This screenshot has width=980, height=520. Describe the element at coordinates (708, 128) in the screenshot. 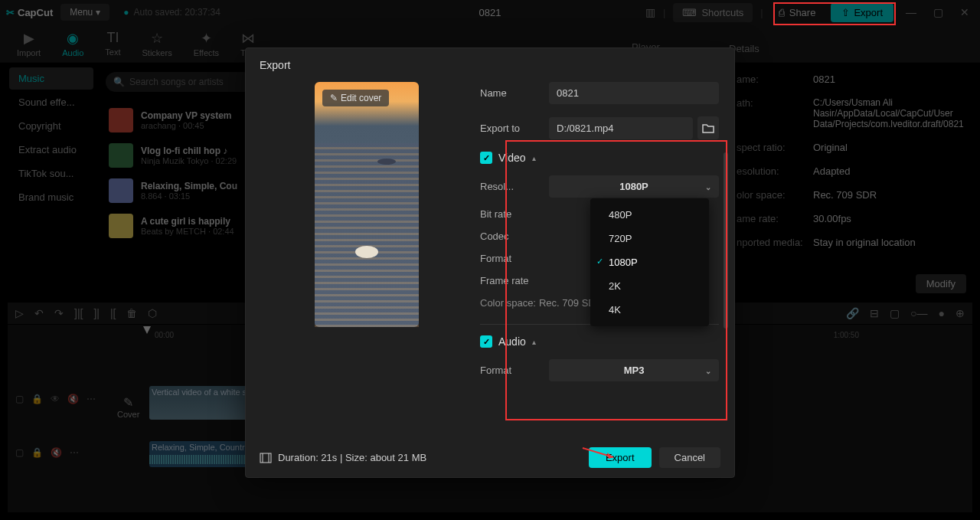

I see `browse-folder-button` at that location.